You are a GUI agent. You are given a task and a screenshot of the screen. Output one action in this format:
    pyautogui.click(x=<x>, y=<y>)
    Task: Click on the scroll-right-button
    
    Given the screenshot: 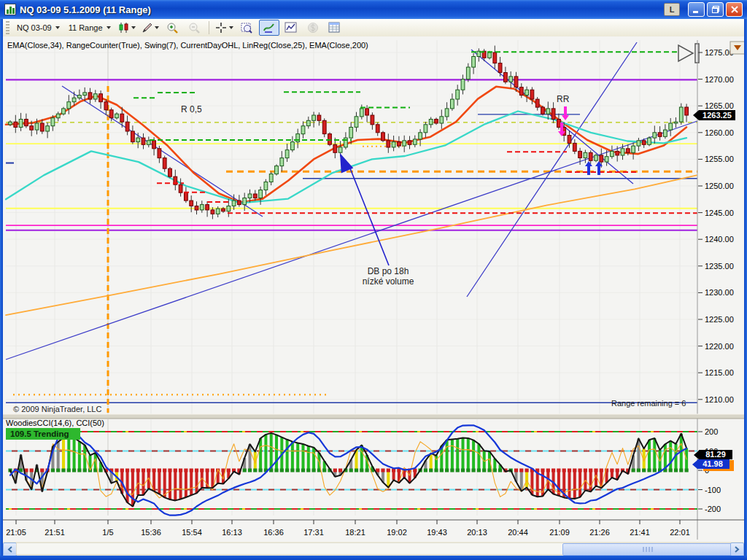 What is the action you would take?
    pyautogui.click(x=737, y=550)
    